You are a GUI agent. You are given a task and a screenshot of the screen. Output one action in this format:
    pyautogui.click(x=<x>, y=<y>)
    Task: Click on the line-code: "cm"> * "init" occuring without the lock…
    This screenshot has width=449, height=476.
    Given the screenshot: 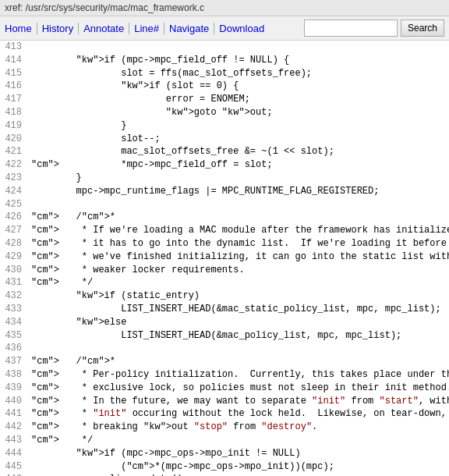 What is the action you would take?
    pyautogui.click(x=239, y=414)
    